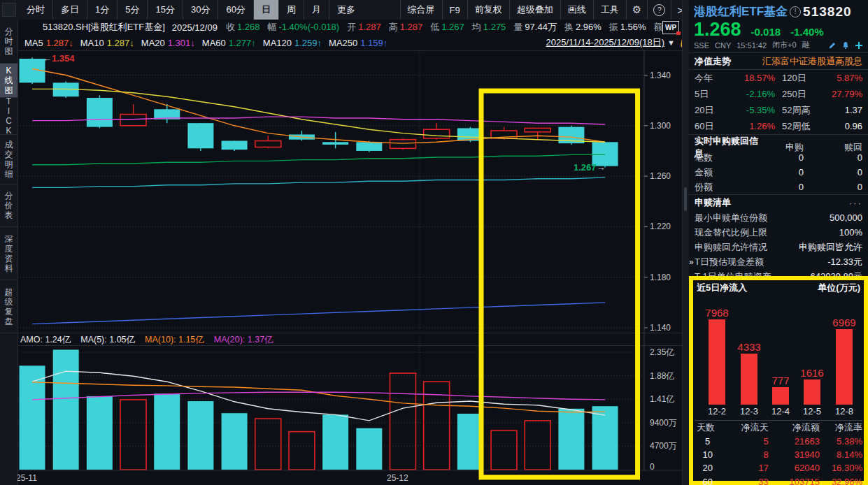  I want to click on sidebar-item-super-replay: 超级复盘, so click(8, 307).